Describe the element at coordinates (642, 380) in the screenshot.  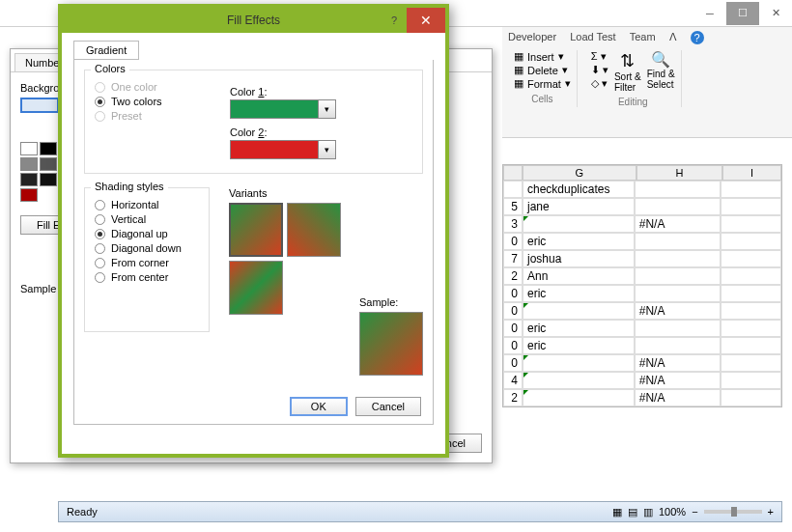
I see `table-row: 4#N/A` at that location.